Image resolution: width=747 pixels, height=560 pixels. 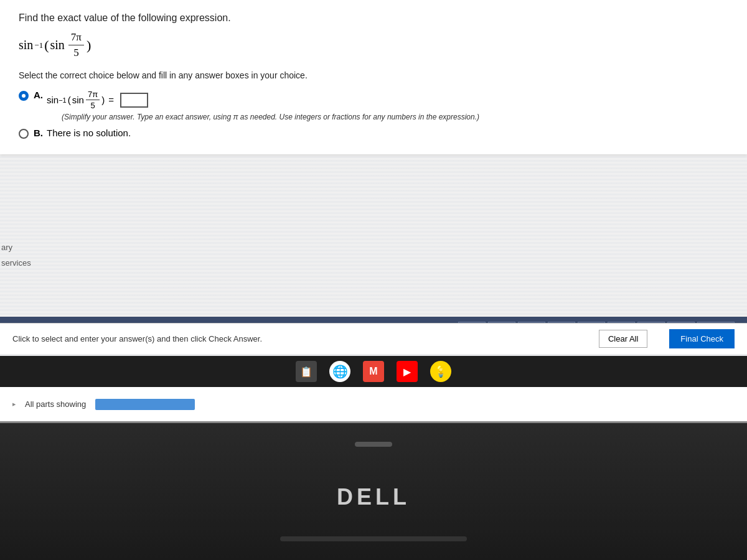 I want to click on taskbar-icon-bulb: 💡, so click(x=441, y=371).